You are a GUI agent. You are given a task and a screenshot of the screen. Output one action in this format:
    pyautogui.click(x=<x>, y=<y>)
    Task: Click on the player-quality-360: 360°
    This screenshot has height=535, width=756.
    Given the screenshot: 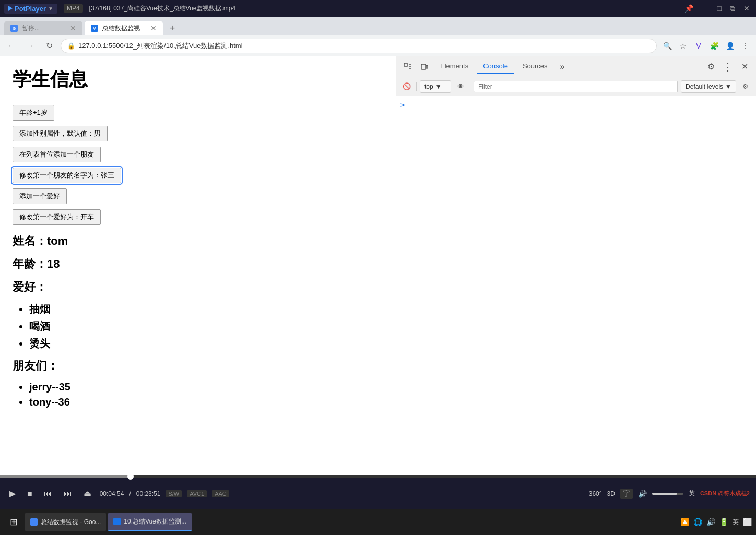 What is the action you would take?
    pyautogui.click(x=595, y=494)
    